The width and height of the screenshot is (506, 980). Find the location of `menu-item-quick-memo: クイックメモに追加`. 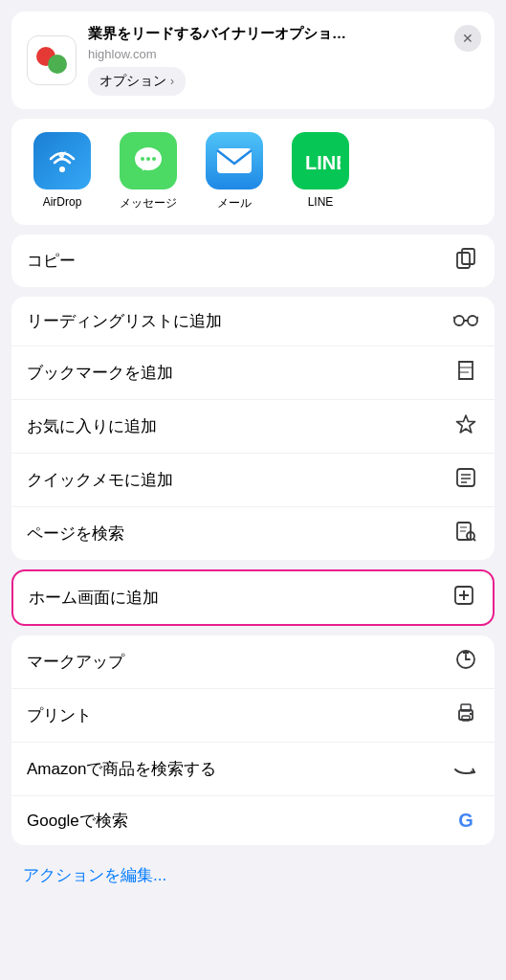

menu-item-quick-memo: クイックメモに追加 is located at coordinates (253, 480).